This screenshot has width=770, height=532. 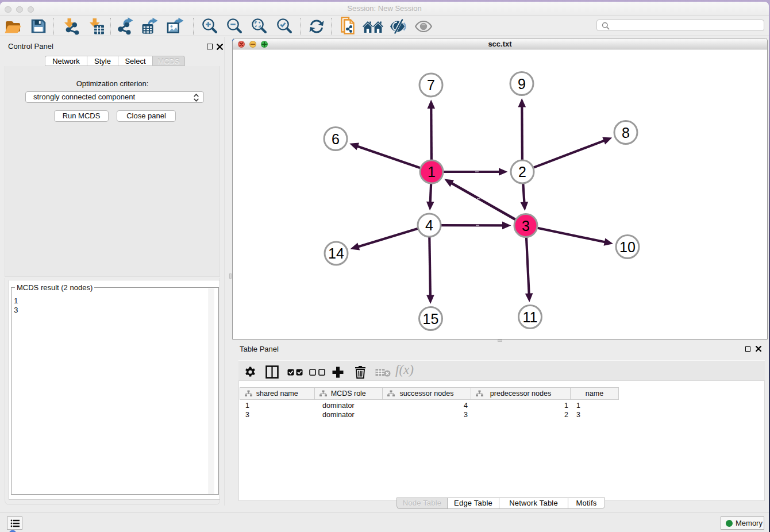 What do you see at coordinates (429, 225) in the screenshot?
I see `svg-text: 4` at bounding box center [429, 225].